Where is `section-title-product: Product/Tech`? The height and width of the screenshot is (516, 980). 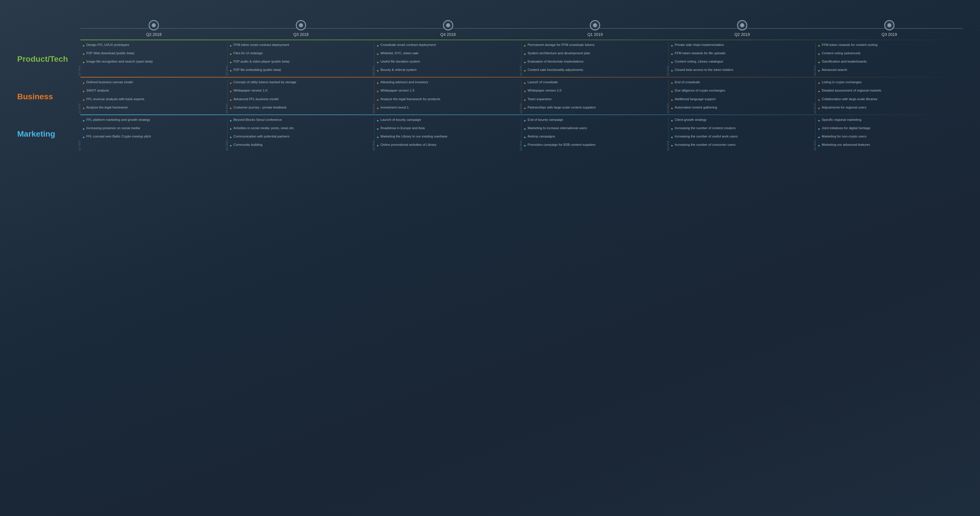
section-title-product: Product/Tech is located at coordinates (43, 59).